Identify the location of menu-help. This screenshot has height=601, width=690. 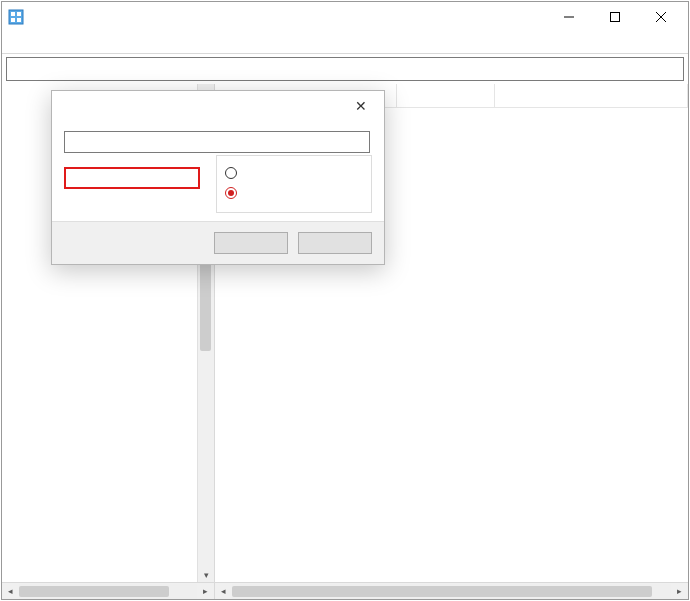
(86, 43).